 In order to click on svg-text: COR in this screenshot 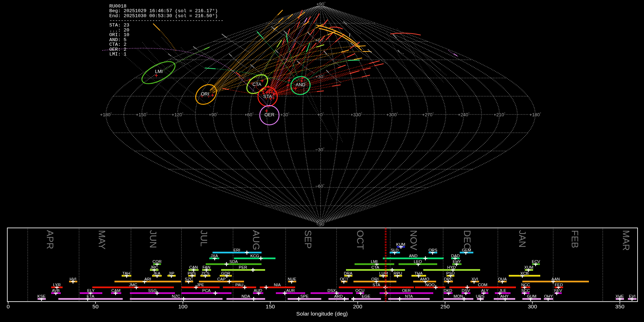, I will do `click(157, 262)`.